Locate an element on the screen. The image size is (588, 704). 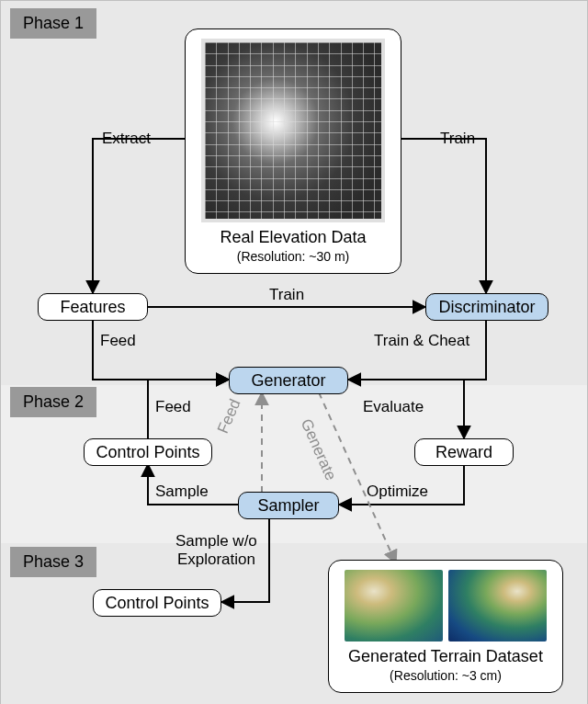
node-real-elevation: Real Elevation Data (Resolution: ~30 m) is located at coordinates (293, 151).